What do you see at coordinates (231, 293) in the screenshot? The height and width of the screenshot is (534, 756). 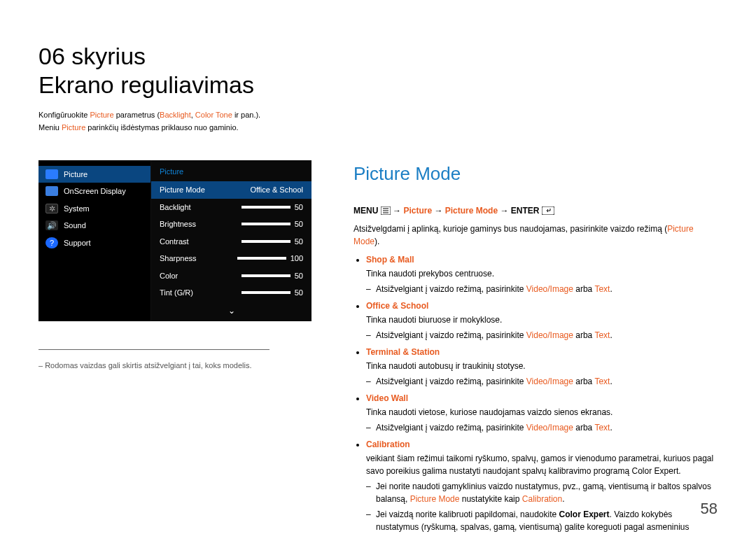 I see `osd-row-tint: Tint (G/R) 50` at bounding box center [231, 293].